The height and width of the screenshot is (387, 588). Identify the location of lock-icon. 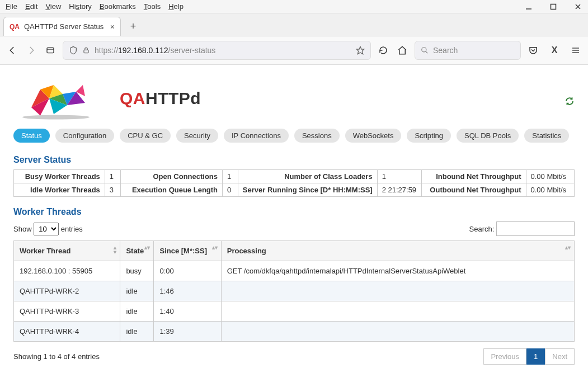
(86, 50).